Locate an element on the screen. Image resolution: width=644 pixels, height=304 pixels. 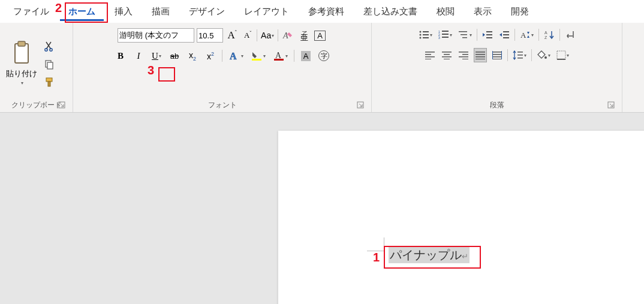
font-name-combo is located at coordinates (156, 35).